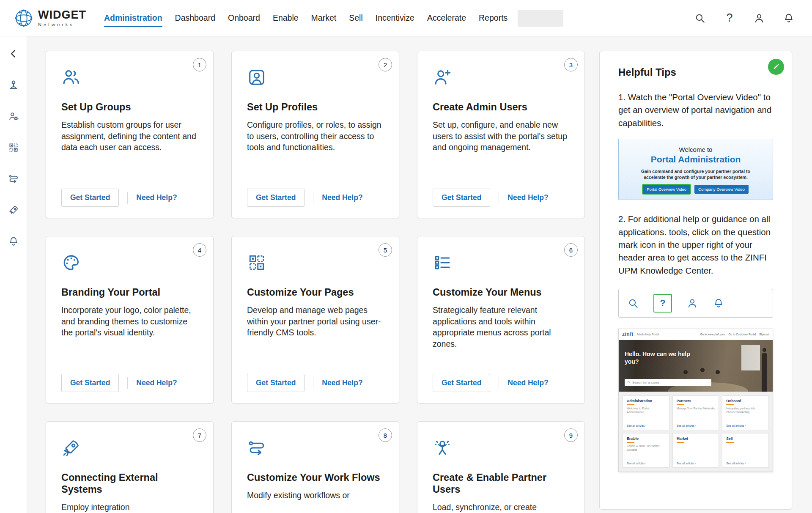 The width and height of the screenshot is (812, 513). What do you see at coordinates (200, 435) in the screenshot?
I see `card-number-badge: 7` at bounding box center [200, 435].